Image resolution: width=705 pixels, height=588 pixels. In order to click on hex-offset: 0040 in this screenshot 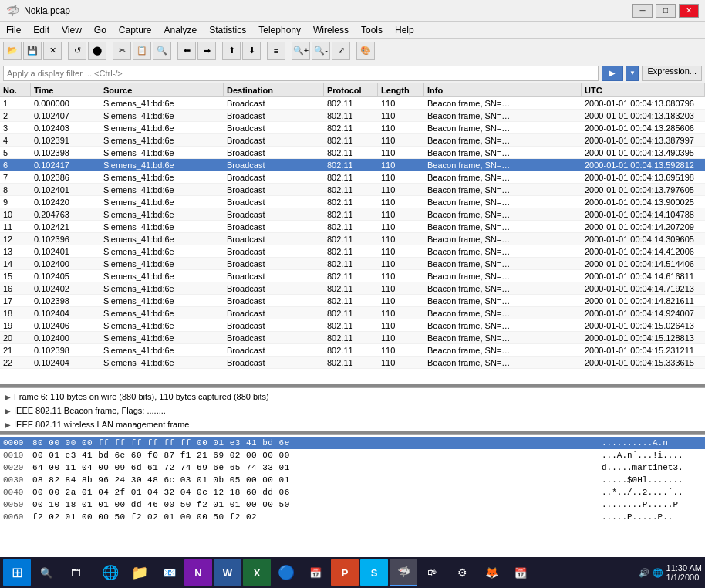, I will do `click(18, 492)`.